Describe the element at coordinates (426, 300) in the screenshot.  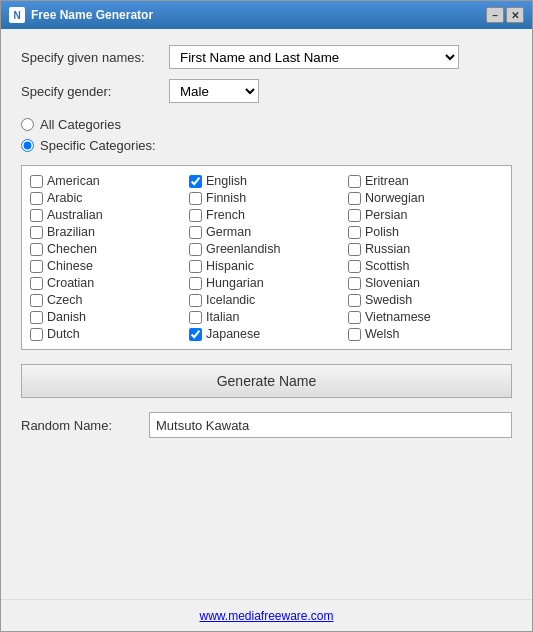
I see `list-item: Swedish` at that location.